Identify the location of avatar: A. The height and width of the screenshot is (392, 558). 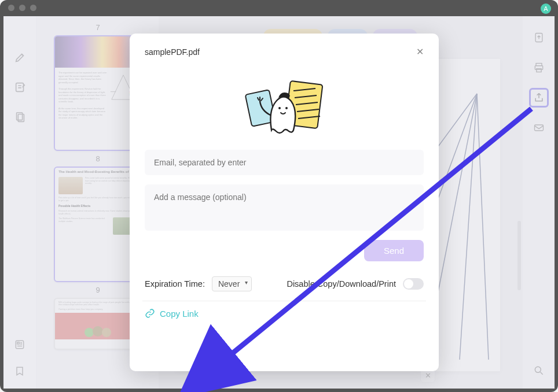
(546, 9).